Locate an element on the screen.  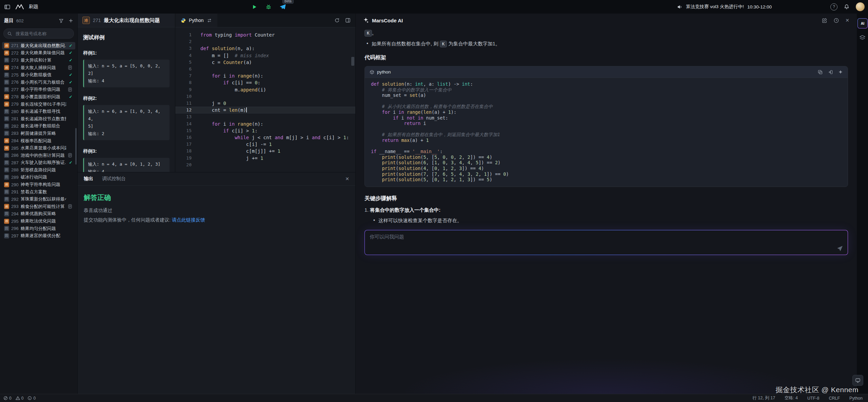
insert-code-icon is located at coordinates (830, 72).